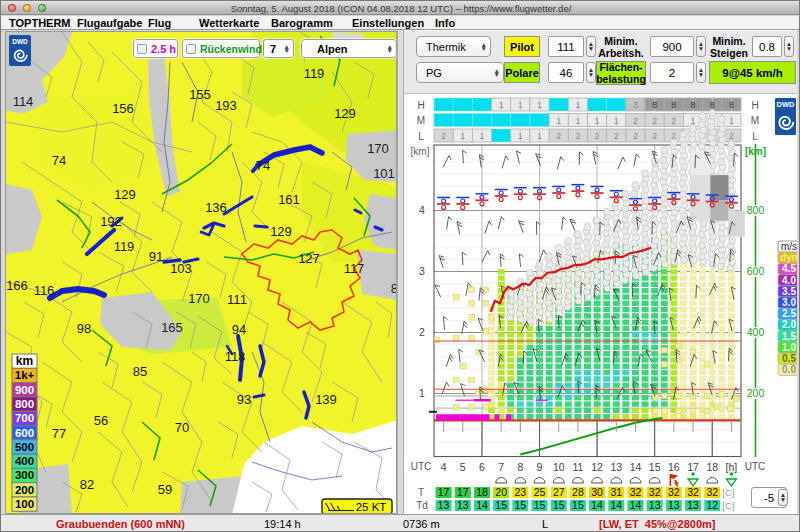  I want to click on svg-text: 12, so click(712, 505).